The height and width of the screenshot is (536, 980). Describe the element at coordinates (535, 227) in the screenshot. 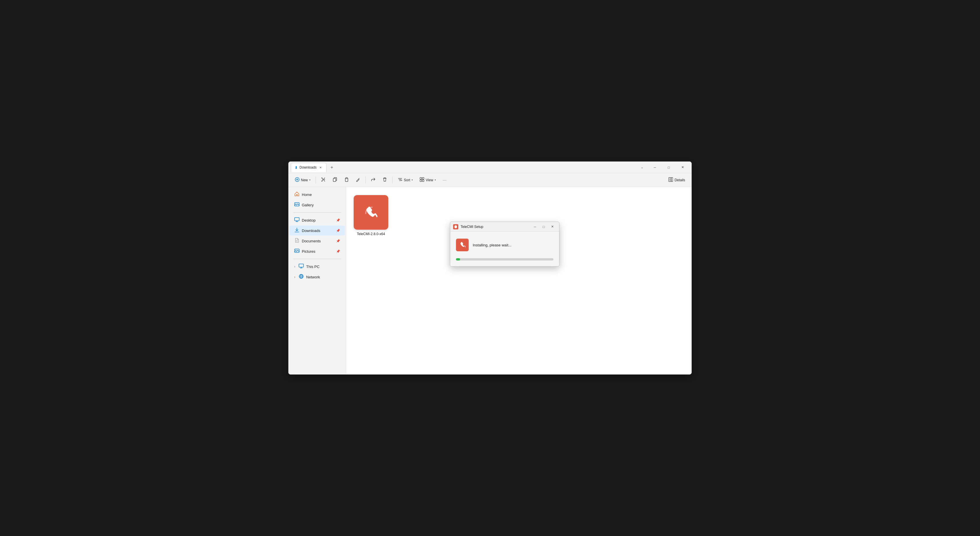

I see `dialog-minimize-button: ─` at that location.